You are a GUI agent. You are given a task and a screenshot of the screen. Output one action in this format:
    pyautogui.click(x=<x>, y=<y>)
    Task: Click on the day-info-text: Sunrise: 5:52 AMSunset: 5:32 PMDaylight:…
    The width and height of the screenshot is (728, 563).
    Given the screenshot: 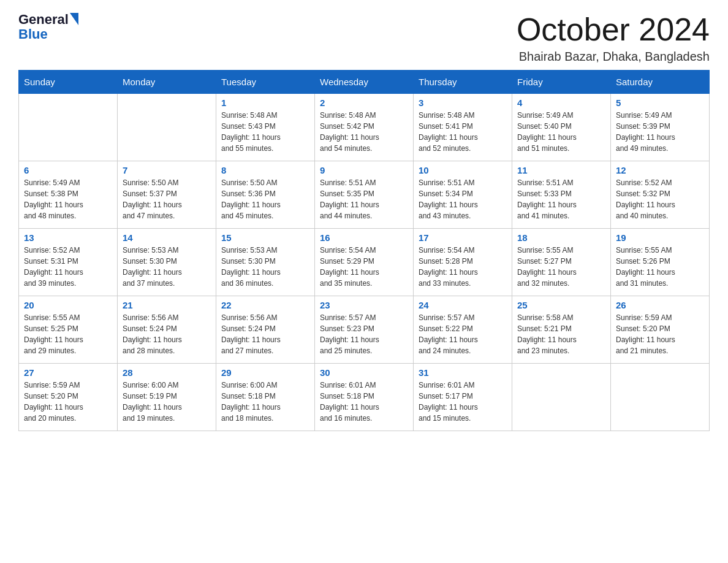 What is the action you would take?
    pyautogui.click(x=660, y=199)
    